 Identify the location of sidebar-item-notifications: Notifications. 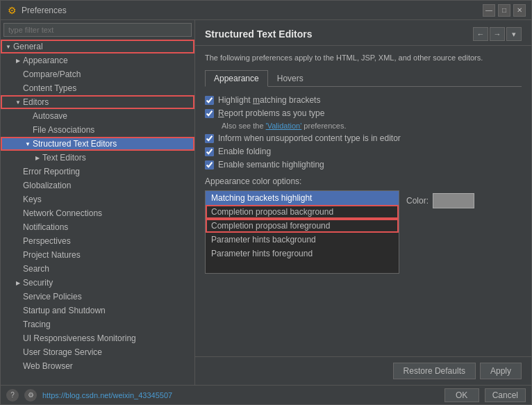
(97, 227).